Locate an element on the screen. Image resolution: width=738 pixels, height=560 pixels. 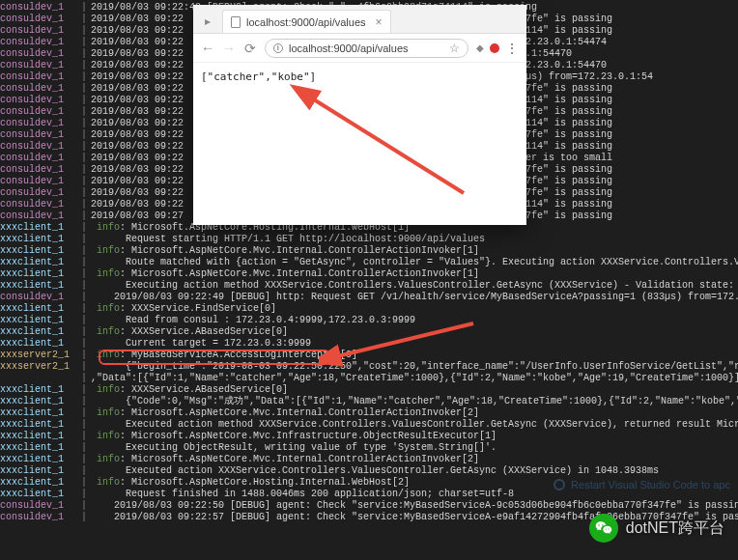
close-tab-icon: × is located at coordinates (379, 22).